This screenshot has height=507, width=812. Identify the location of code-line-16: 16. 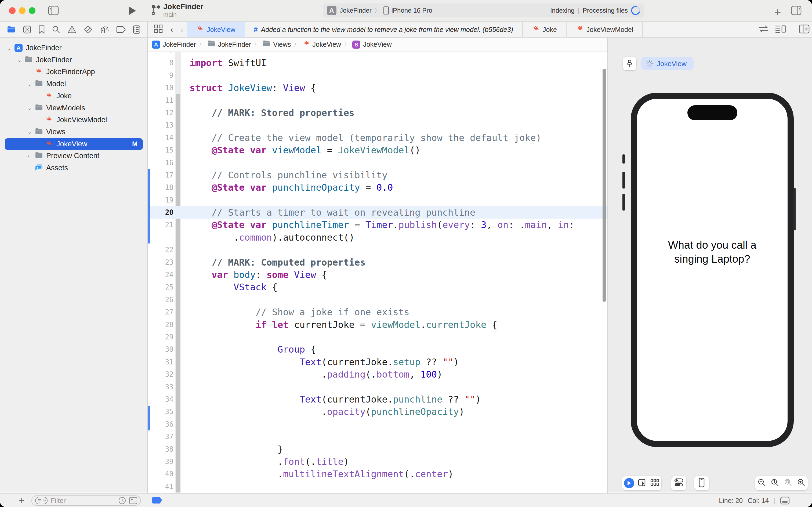
(378, 163).